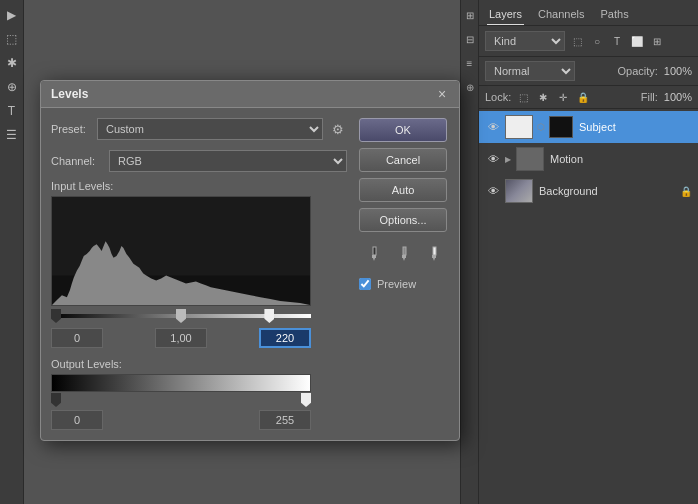 The image size is (698, 504). What do you see at coordinates (617, 41) in the screenshot?
I see `layer-filter-type-icon: T` at bounding box center [617, 41].